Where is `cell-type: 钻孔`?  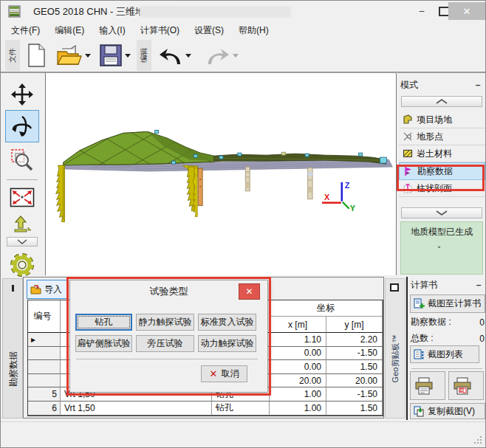 cell-type: 钻孔 is located at coordinates (241, 409).